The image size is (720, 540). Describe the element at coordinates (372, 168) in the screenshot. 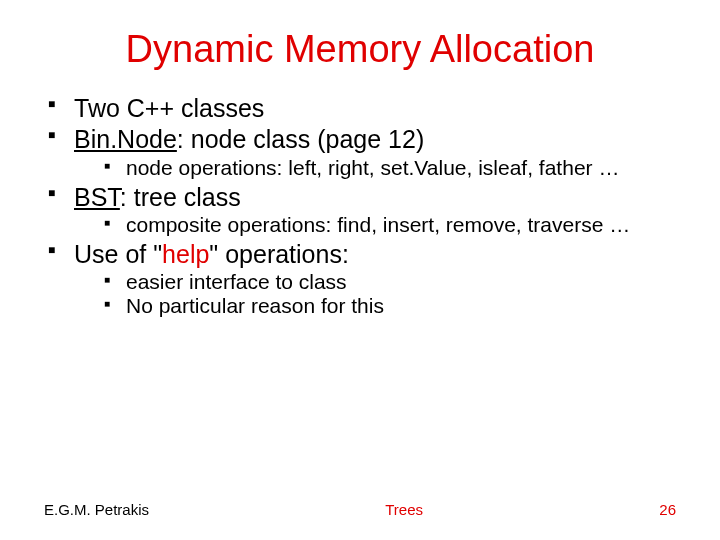

I see `sub-bullet-text: node operations: left, right, set.Value,…` at that location.